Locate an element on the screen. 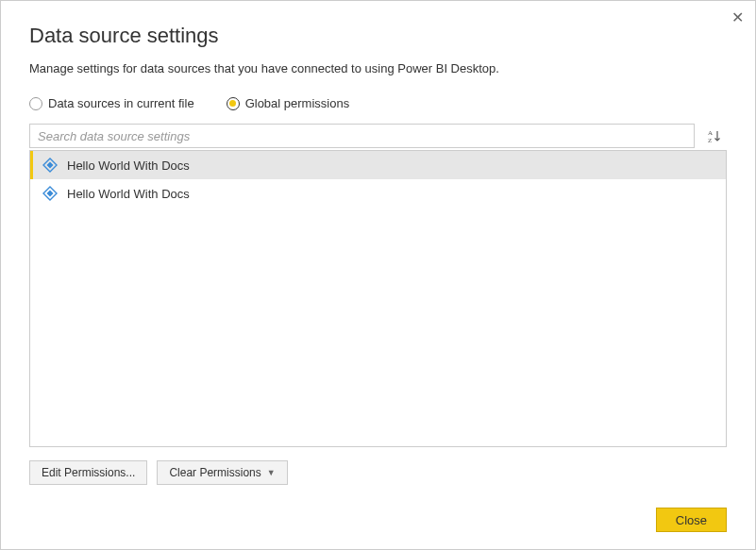  radio-label: Global permissions is located at coordinates (298, 104).